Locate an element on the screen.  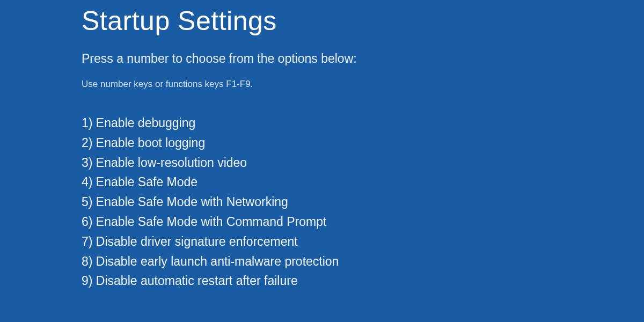
option-disable-driver-signature-enforcement: 7) Disable driver signature enforcement is located at coordinates (363, 241).